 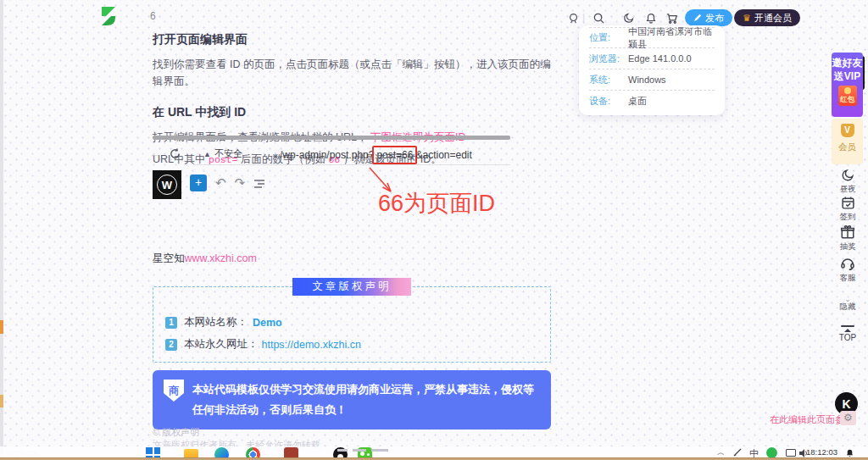 I want to click on copyright-banner: 文章版权声明, so click(x=352, y=286).